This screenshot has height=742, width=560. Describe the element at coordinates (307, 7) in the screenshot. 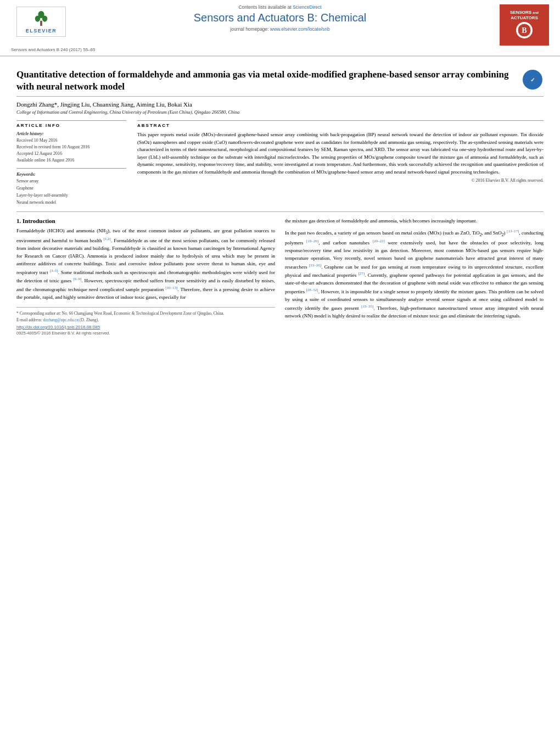

I see `sciencedirect-anchor: ScienceDirect` at that location.